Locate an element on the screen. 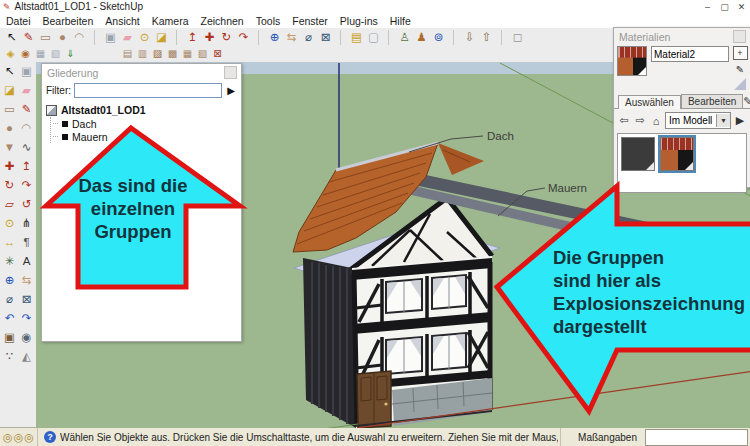  material-swatch-dark is located at coordinates (638, 154).